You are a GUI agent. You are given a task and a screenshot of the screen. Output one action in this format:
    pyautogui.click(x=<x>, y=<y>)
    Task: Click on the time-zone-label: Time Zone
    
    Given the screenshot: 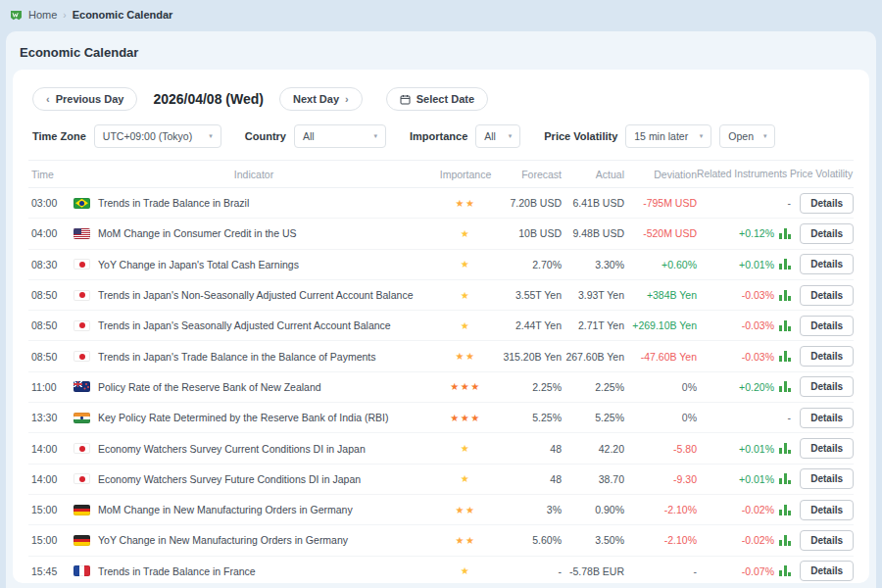 What is the action you would take?
    pyautogui.click(x=59, y=136)
    